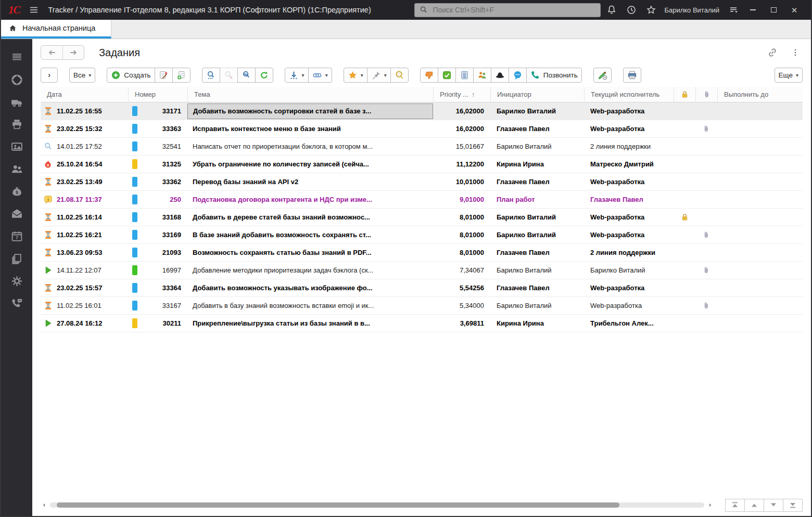  What do you see at coordinates (84, 95) in the screenshot?
I see `header-date: Дата` at bounding box center [84, 95].